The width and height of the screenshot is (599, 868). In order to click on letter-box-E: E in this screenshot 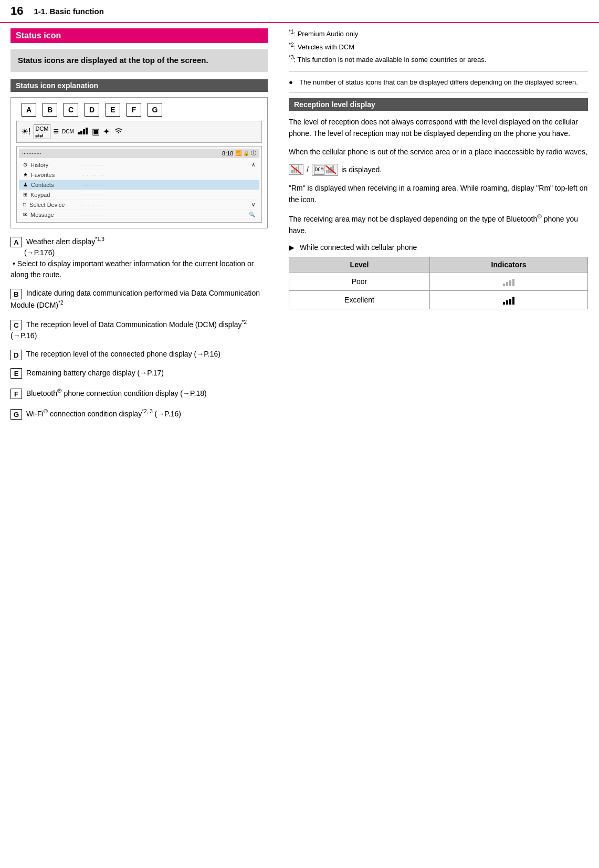, I will do `click(16, 373)`.